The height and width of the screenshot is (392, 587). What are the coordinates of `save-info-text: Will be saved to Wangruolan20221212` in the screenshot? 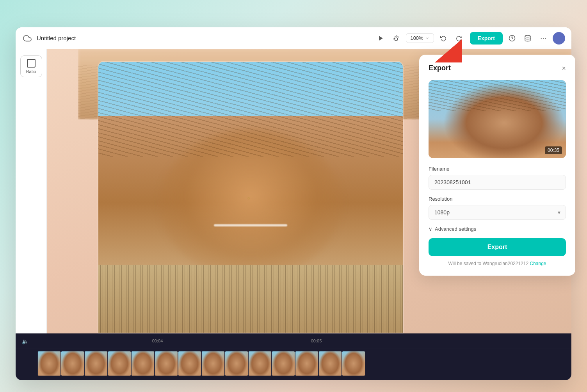 It's located at (488, 264).